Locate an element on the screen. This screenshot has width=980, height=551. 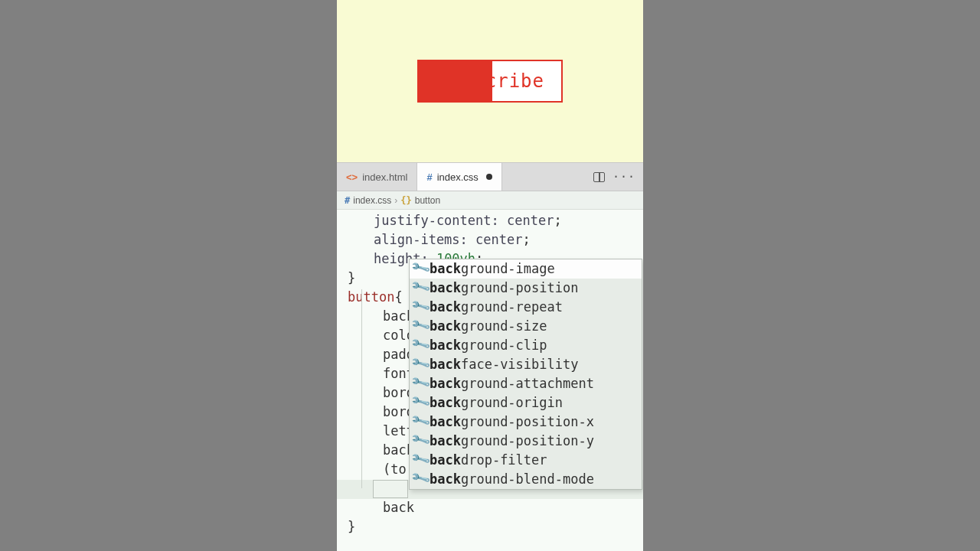
suggest-tail: ground-origin is located at coordinates (511, 403).